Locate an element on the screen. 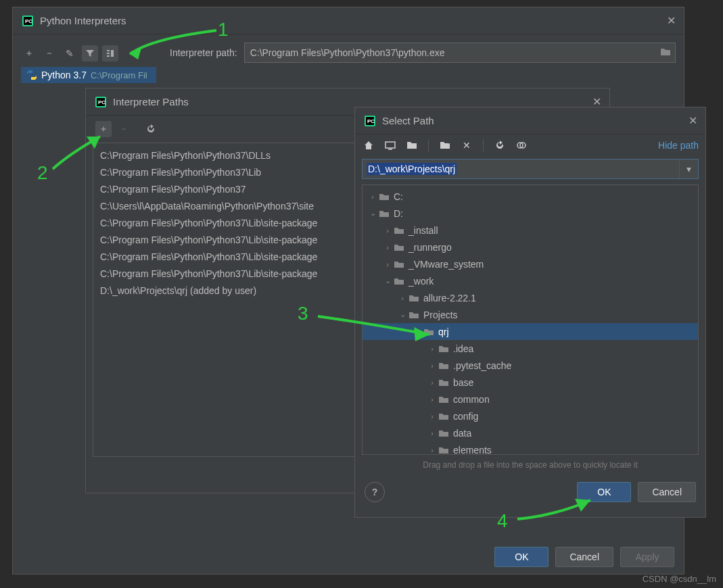 The height and width of the screenshot is (588, 723). home-icon is located at coordinates (369, 145).